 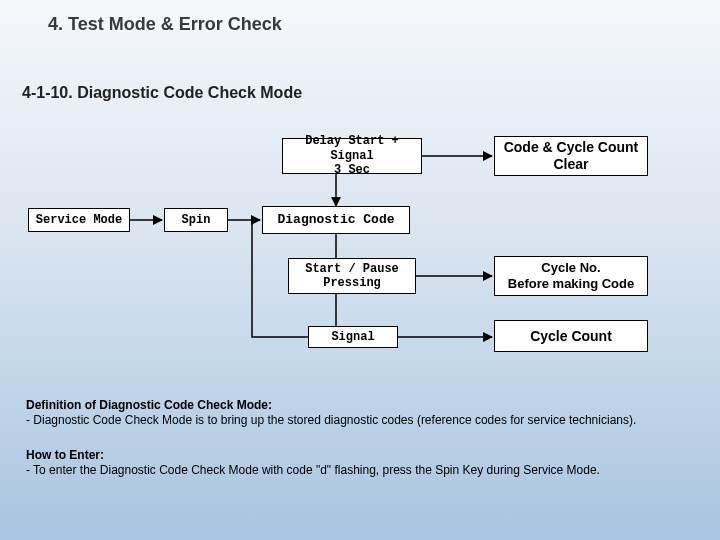 I want to click on box-code-cycle-clear: Code & Cycle CountClear, so click(x=571, y=156).